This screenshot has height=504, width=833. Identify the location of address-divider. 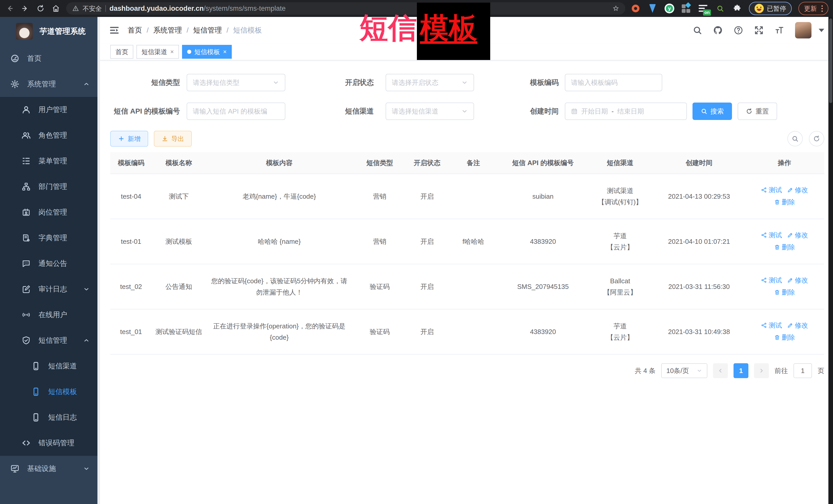
(105, 8).